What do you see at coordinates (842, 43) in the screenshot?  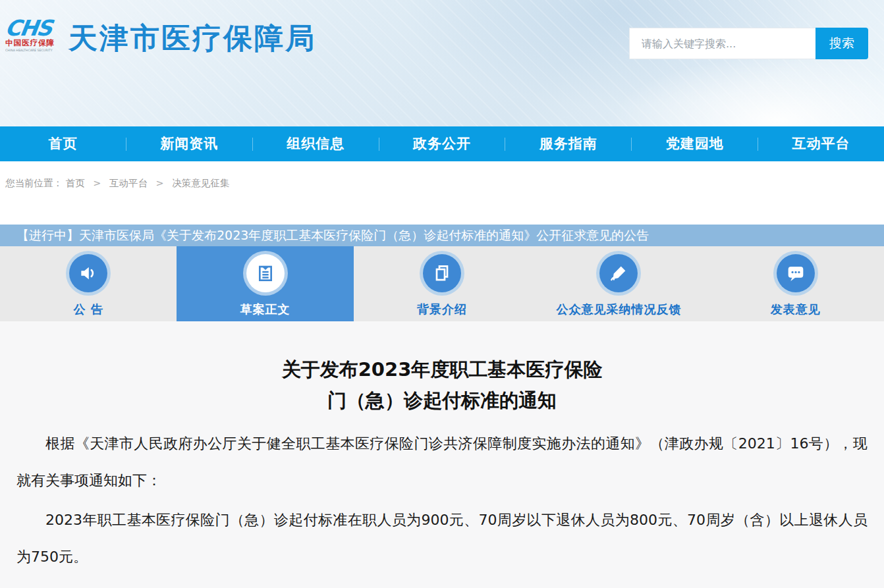 I see `search-button: 搜索` at bounding box center [842, 43].